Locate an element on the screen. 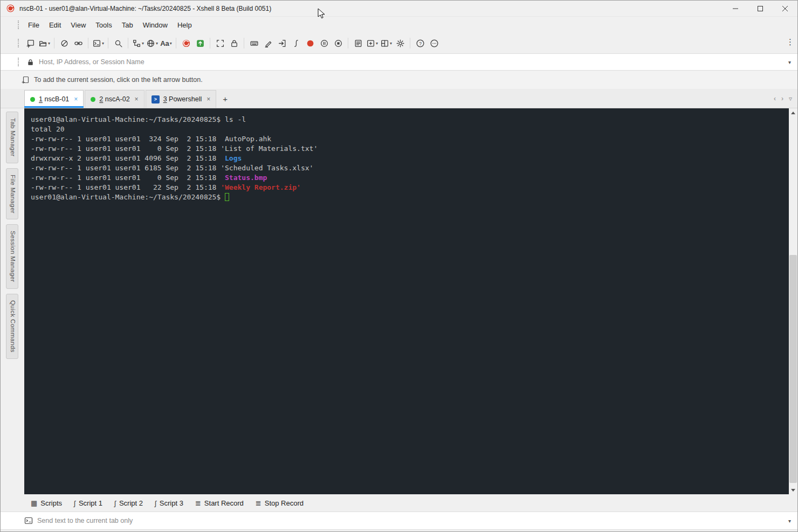 The image size is (798, 532). stop-record-button: ≣Stop Record is located at coordinates (279, 503).